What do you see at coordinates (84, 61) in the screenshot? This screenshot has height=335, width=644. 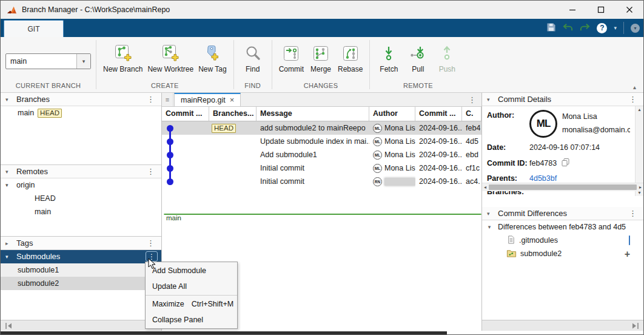 I see `combobox-caret-icon: ▾` at bounding box center [84, 61].